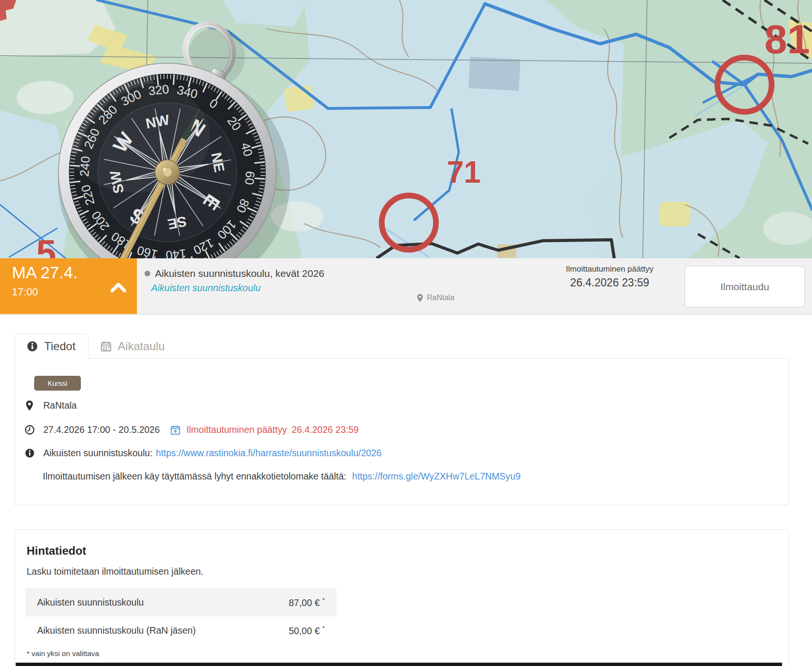 This screenshot has height=666, width=812. Describe the element at coordinates (98, 453) in the screenshot. I see `info-label: Aikuisten suunnistuskoulu:` at that location.